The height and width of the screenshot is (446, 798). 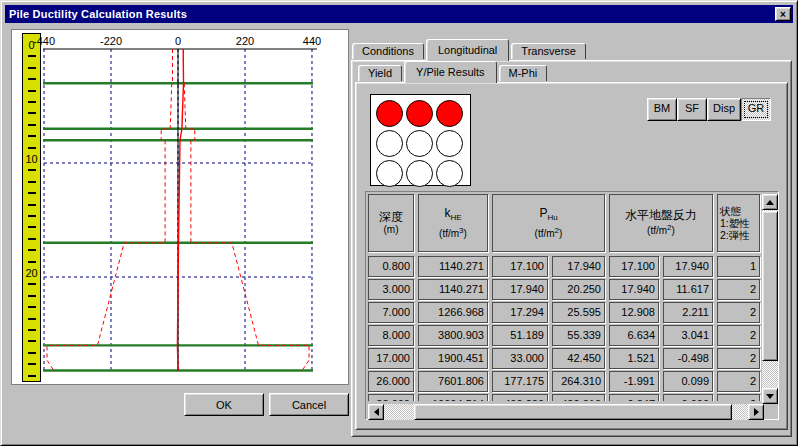 What do you see at coordinates (634, 358) in the screenshot?
I see `table-cell: 1.521` at bounding box center [634, 358].